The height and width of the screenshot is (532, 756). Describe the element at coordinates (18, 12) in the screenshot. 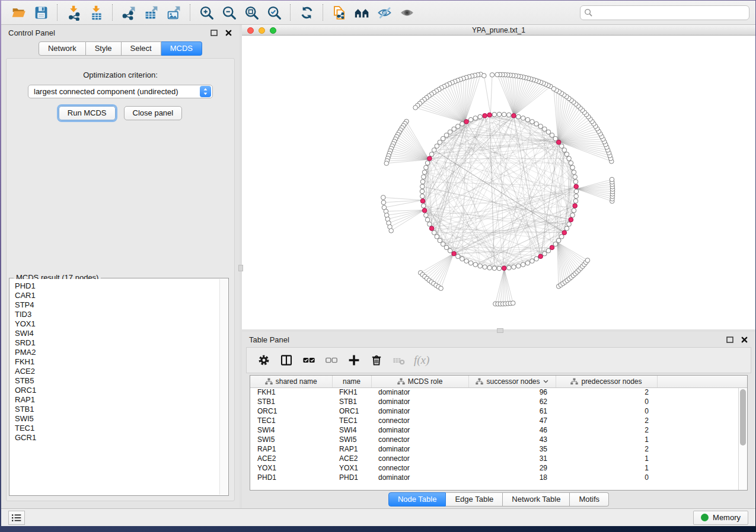

I see `open-file-button` at that location.